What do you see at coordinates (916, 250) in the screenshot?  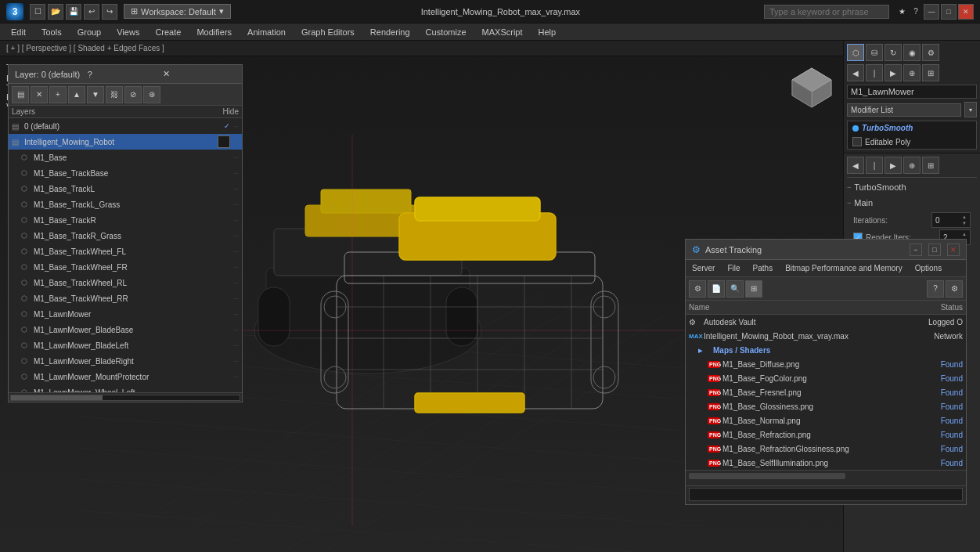 I see `at-minimize-btn: −` at bounding box center [916, 250].